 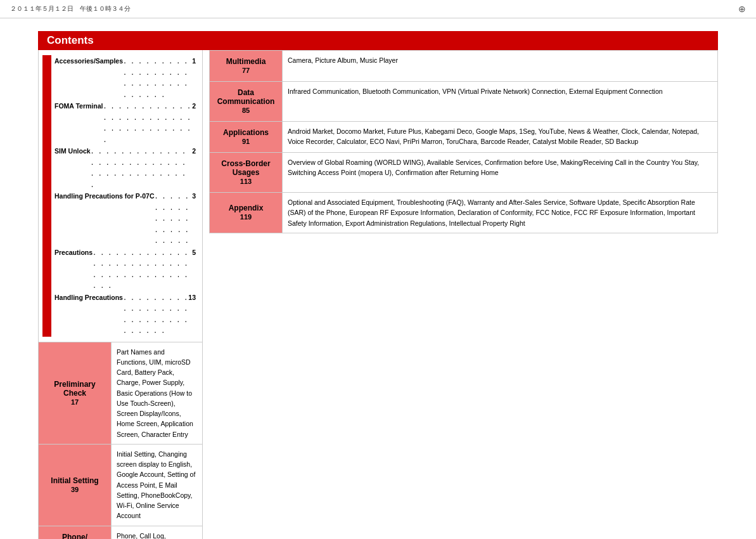 I want to click on left-section-label: Phone/Network Services 45, so click(x=75, y=533).